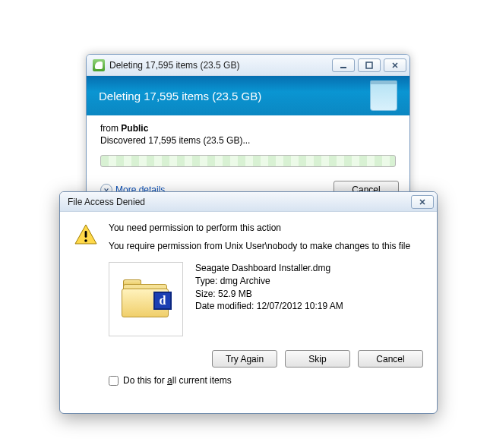 The height and width of the screenshot is (448, 490). Describe the element at coordinates (248, 161) in the screenshot. I see `delete-progress-bar` at that location.